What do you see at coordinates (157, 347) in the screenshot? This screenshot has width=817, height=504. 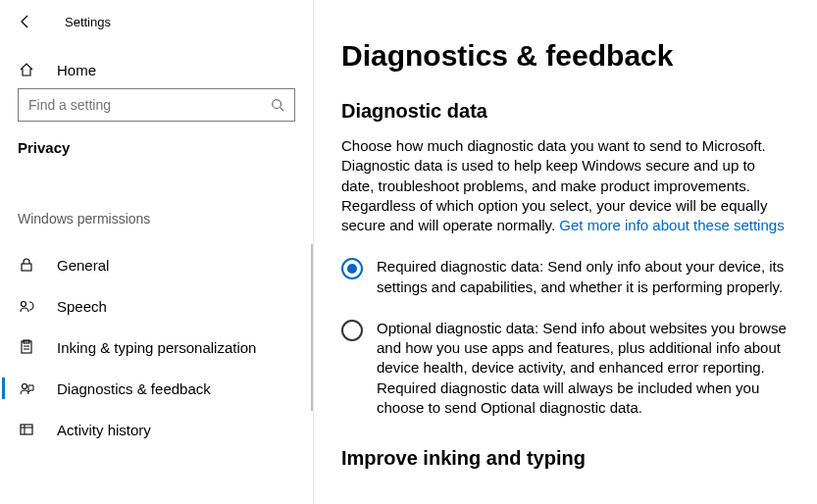 I see `sidebar-item-label: Inking & typing personalization` at bounding box center [157, 347].